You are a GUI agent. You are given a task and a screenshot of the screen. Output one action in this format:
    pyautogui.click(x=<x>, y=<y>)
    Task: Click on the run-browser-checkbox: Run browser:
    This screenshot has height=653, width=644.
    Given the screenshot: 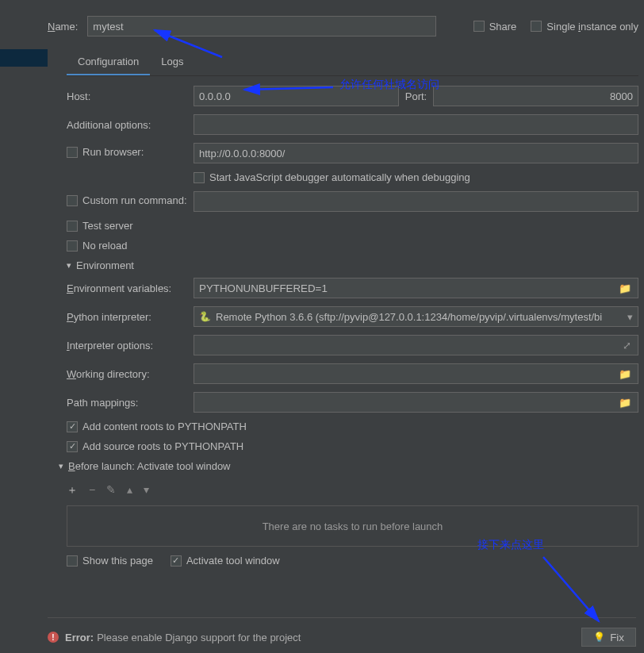 What is the action you would take?
    pyautogui.click(x=105, y=152)
    